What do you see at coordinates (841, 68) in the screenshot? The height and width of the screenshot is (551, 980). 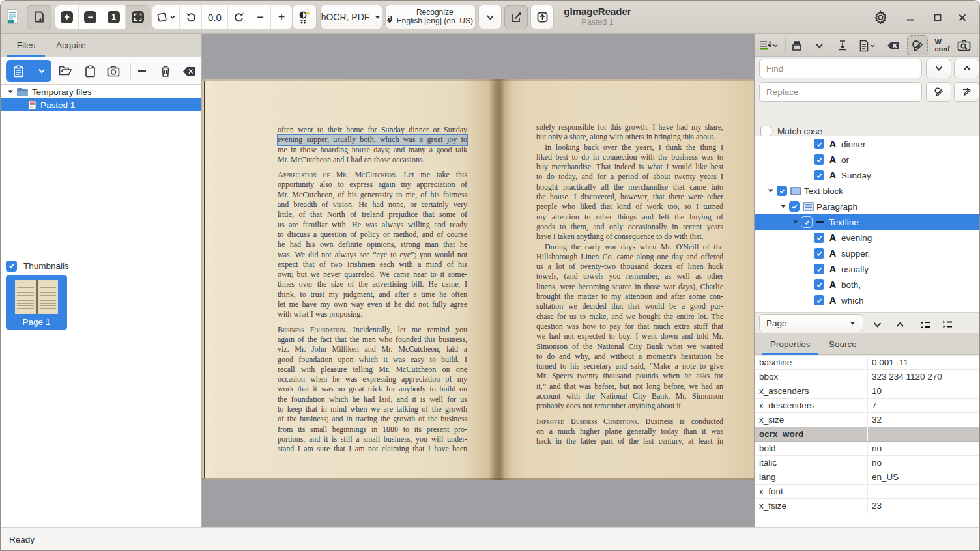 I see `find-input: Find` at bounding box center [841, 68].